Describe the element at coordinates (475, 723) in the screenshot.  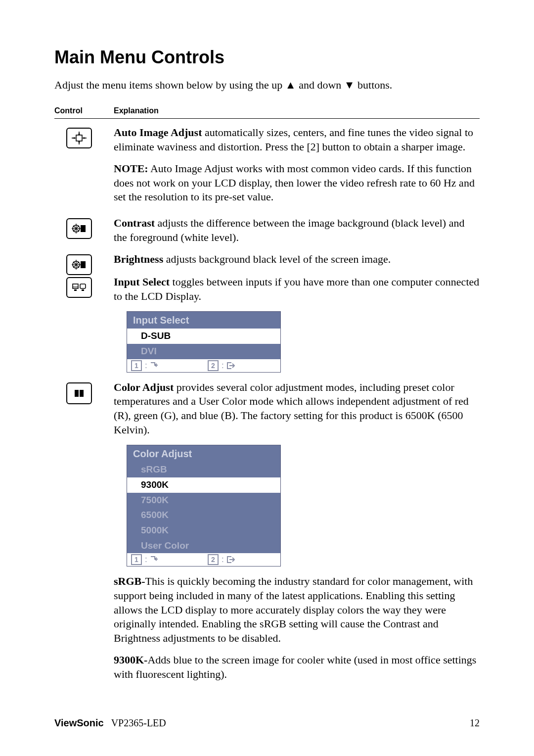
I see `page-number: 12` at that location.